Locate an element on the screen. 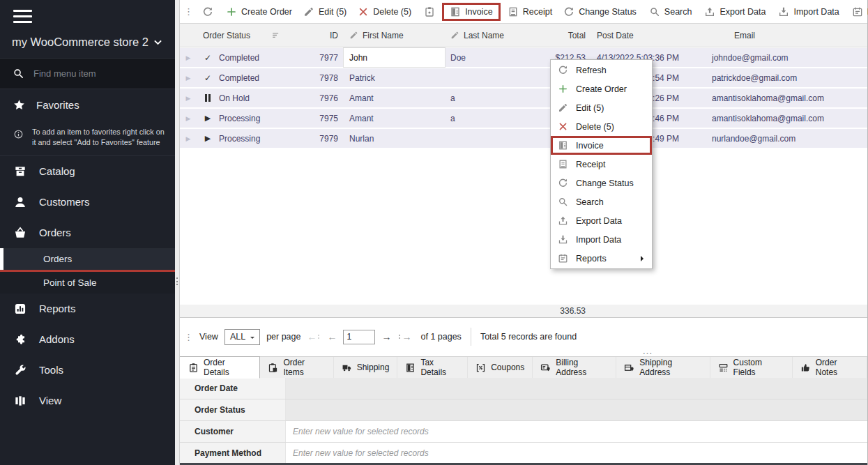 The height and width of the screenshot is (465, 868). tab-order-details: Order Details is located at coordinates (219, 367).